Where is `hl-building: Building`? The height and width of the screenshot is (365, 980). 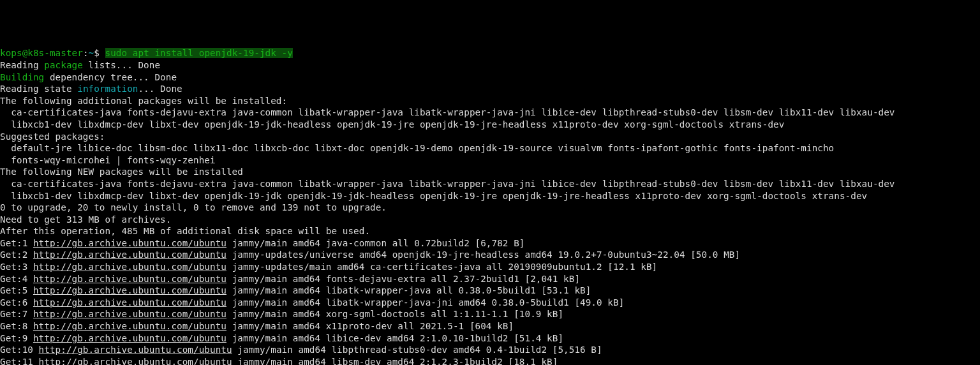 hl-building: Building is located at coordinates (22, 77).